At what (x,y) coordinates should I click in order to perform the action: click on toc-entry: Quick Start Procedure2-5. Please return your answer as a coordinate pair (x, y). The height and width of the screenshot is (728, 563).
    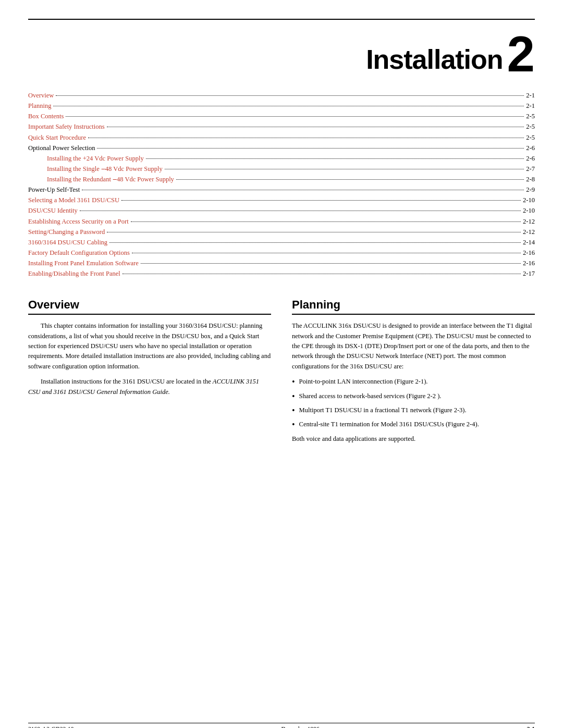
    Looking at the image, I should click on (282, 138).